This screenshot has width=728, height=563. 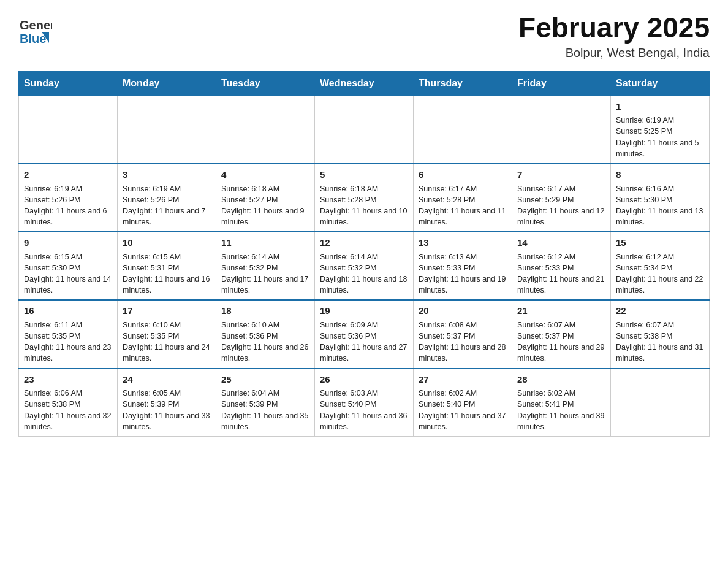 What do you see at coordinates (462, 274) in the screenshot?
I see `day-info: Sunrise: 6:13 AM Sunset: 5:33 PM Dayligh…` at bounding box center [462, 274].